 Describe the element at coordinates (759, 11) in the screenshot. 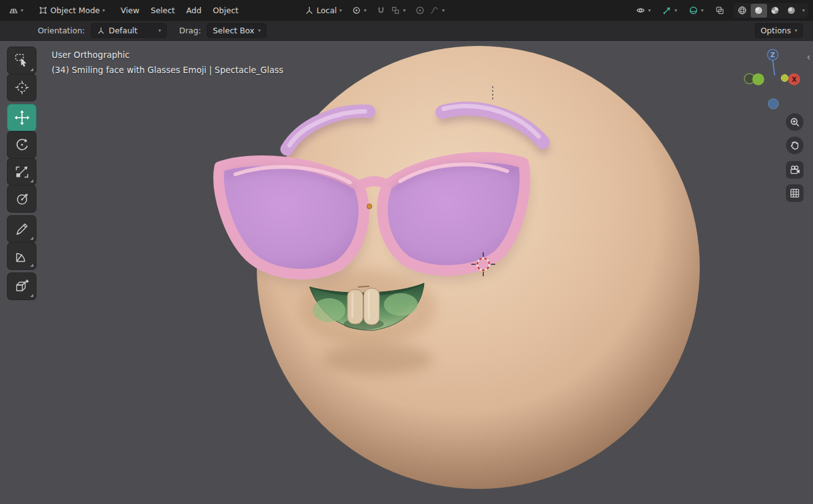

I see `shading-solid-button` at that location.